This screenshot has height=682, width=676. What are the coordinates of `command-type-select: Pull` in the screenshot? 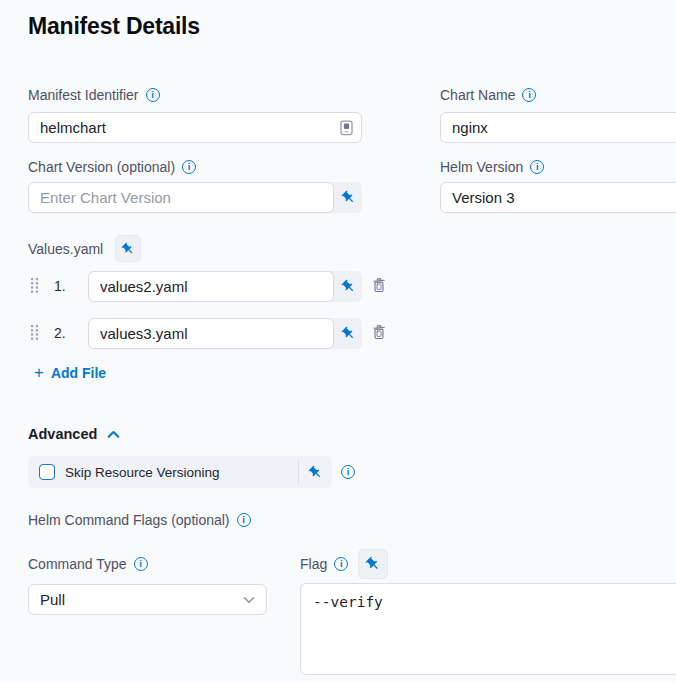 It's located at (148, 600).